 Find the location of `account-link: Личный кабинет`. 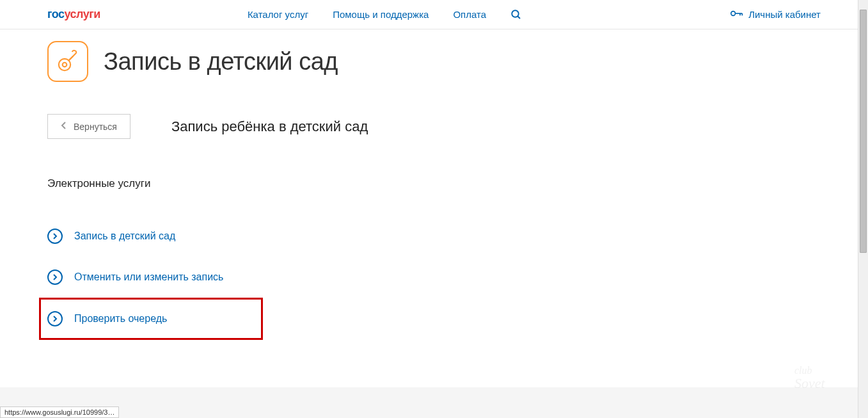

account-link: Личный кабинет is located at coordinates (775, 14).